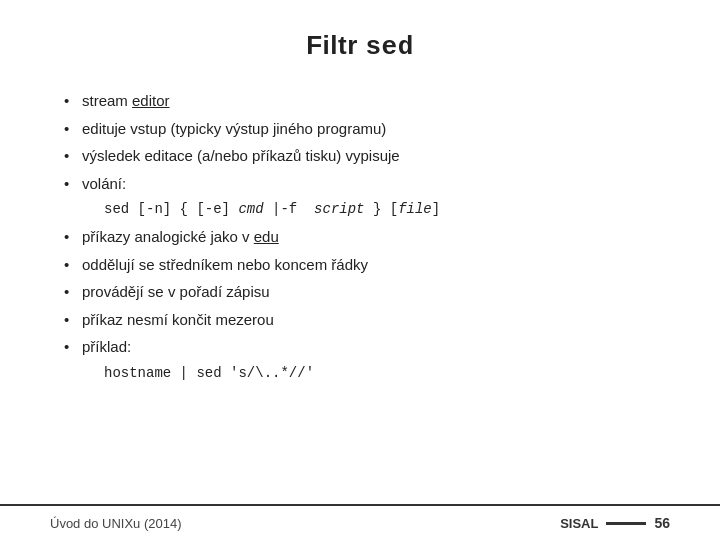  I want to click on list-item: příklad: hostname | sed 's/\..*//', so click(365, 360).